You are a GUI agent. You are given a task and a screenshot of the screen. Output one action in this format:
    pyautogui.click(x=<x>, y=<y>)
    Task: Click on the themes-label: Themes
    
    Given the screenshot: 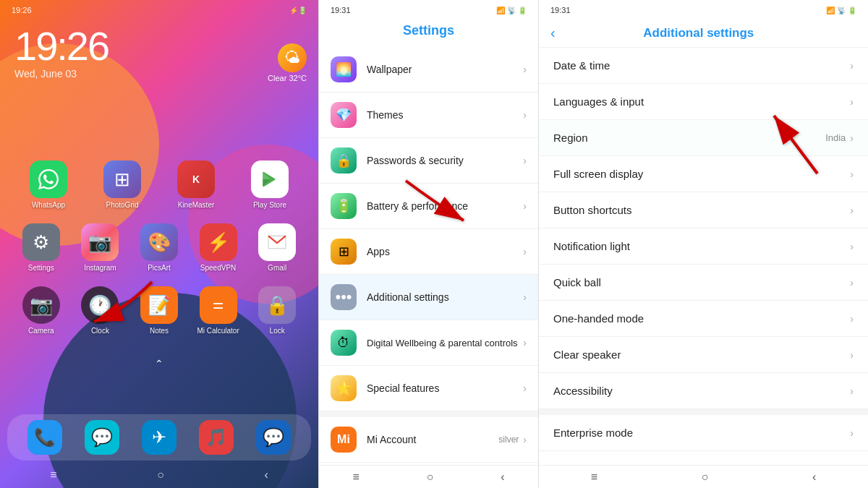 What is the action you would take?
    pyautogui.click(x=445, y=115)
    